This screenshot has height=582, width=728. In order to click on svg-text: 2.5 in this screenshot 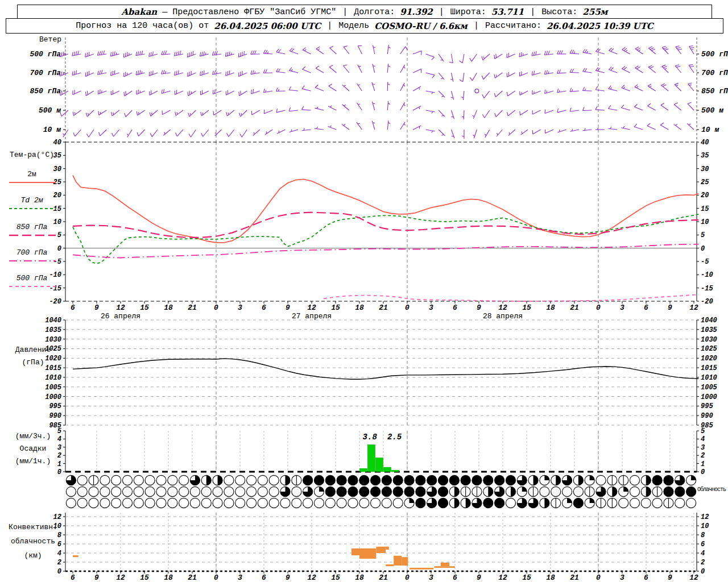, I will do `click(395, 437)`.